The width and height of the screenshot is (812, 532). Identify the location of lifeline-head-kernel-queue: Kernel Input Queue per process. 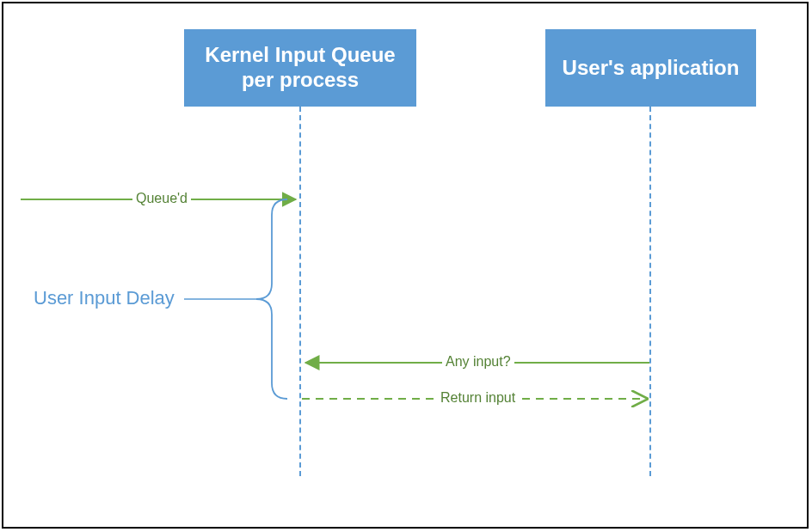
(300, 68).